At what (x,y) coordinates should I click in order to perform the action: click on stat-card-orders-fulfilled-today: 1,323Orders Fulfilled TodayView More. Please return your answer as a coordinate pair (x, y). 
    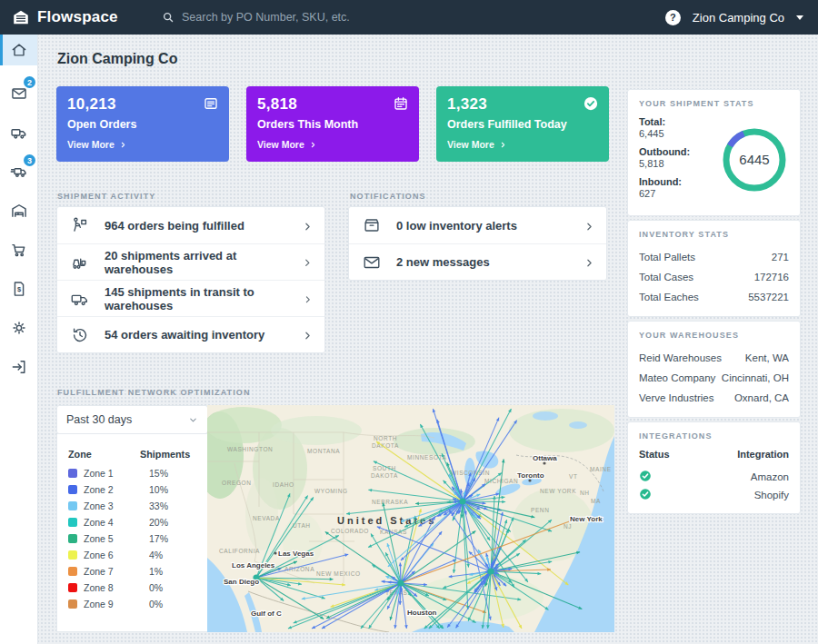
    Looking at the image, I should click on (523, 124).